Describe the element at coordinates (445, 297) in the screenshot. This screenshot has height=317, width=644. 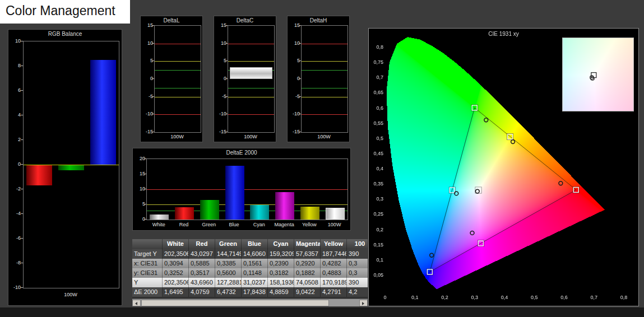
I see `cie-x-tick-label: 0,2` at that location.